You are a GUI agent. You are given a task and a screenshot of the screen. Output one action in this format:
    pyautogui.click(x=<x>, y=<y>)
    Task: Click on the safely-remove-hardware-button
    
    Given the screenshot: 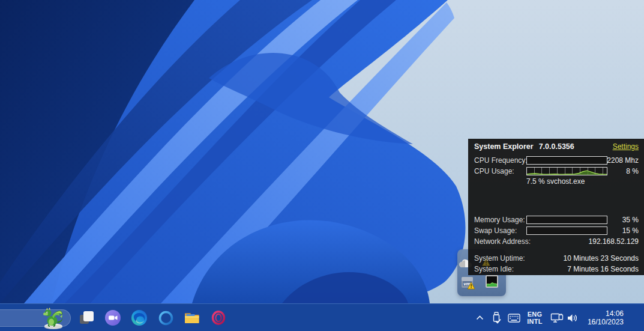 What is the action you would take?
    pyautogui.click(x=496, y=318)
    